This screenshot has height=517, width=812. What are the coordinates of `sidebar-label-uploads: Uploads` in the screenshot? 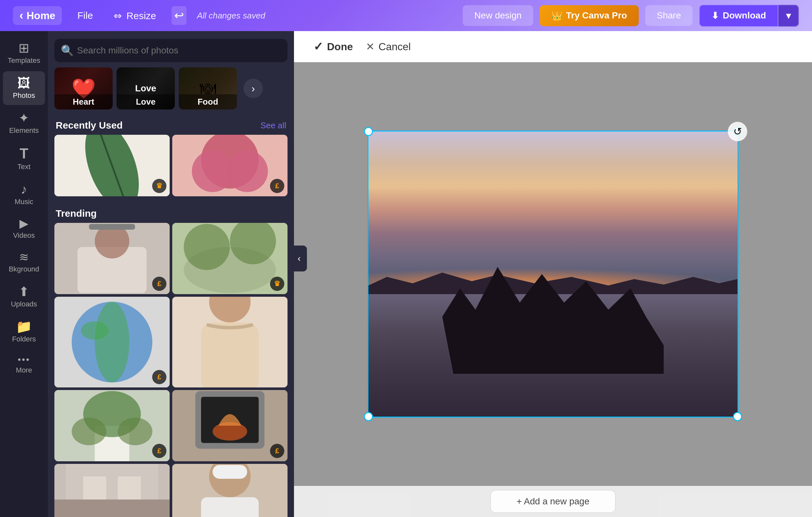 It's located at (24, 304).